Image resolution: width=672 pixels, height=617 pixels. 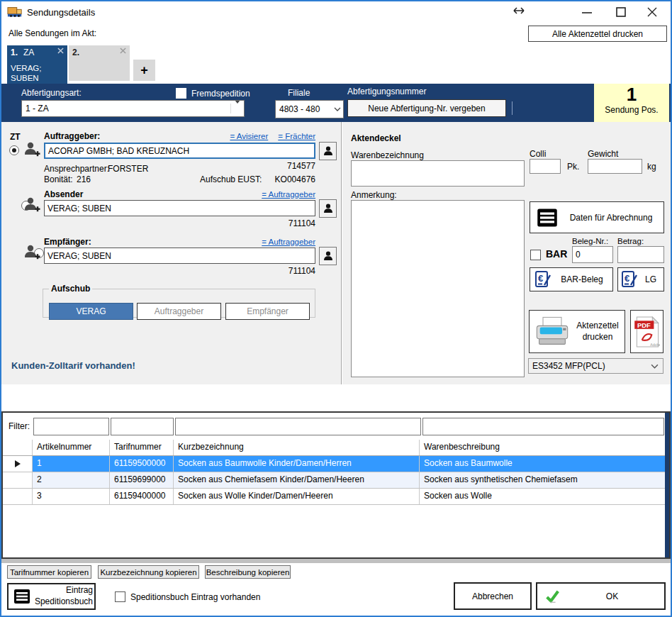 I want to click on anmerkung-label: Anmerkung:, so click(x=374, y=195).